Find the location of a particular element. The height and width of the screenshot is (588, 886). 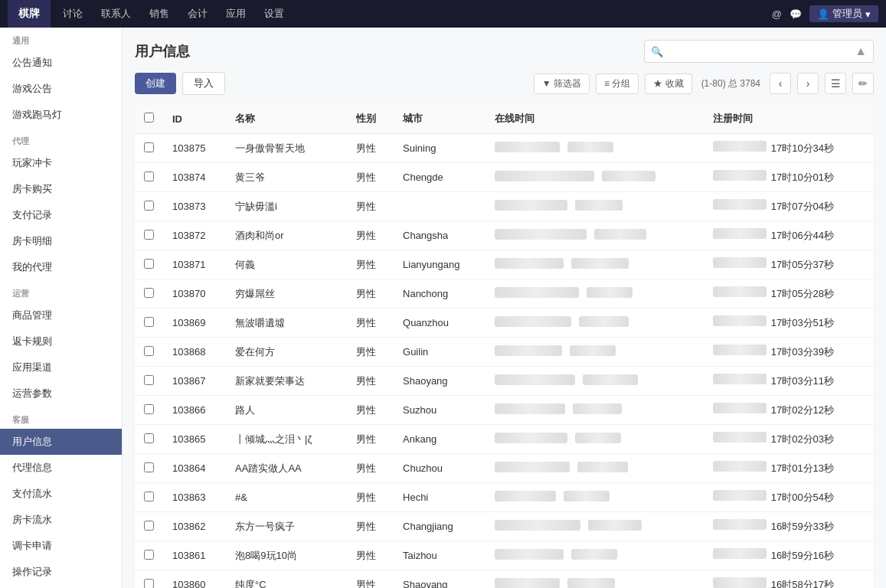

sidebar-item-room-card-buy: 房卡购买 is located at coordinates (61, 189).